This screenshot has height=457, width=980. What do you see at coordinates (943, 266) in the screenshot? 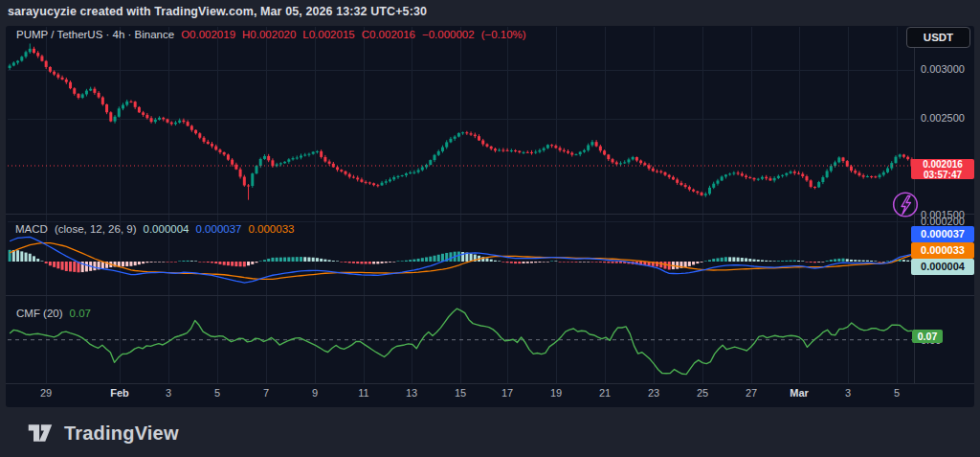
I see `macd-hist-badge: 0.000004` at bounding box center [943, 266].